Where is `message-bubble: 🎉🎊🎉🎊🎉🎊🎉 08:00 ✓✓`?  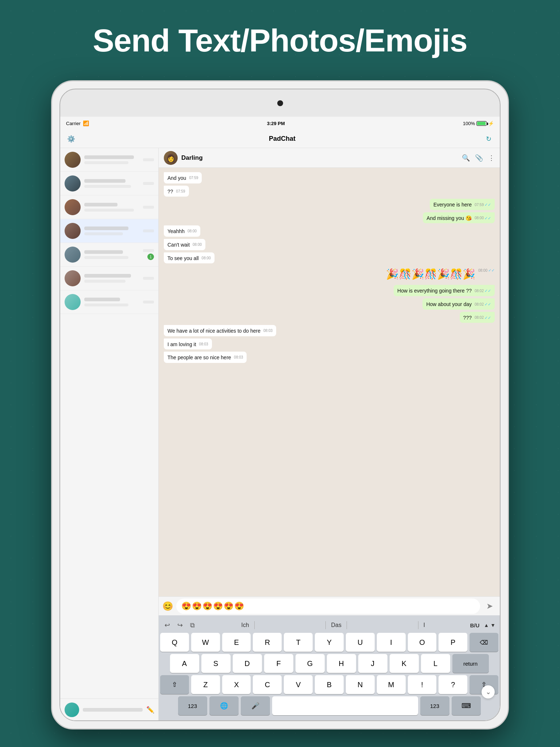
message-bubble: 🎉🎊🎉🎊🎉🎊🎉 08:00 ✓✓ is located at coordinates (440, 274).